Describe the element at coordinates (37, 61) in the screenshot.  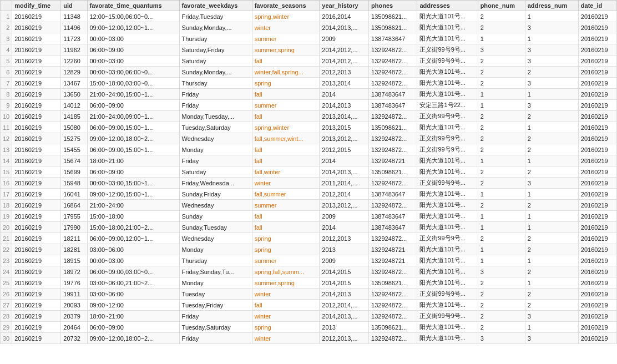
I see `cell-row5-col1: 20160219` at that location.